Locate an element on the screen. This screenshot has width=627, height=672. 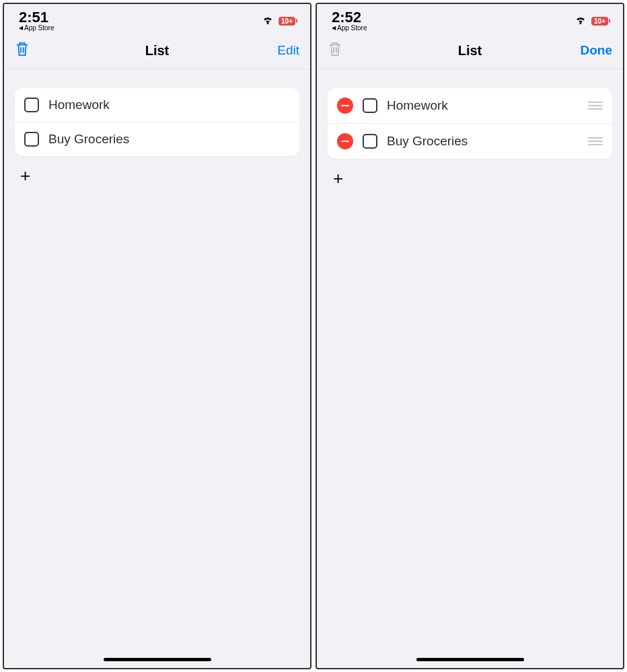
edit-button: Edit is located at coordinates (288, 50).